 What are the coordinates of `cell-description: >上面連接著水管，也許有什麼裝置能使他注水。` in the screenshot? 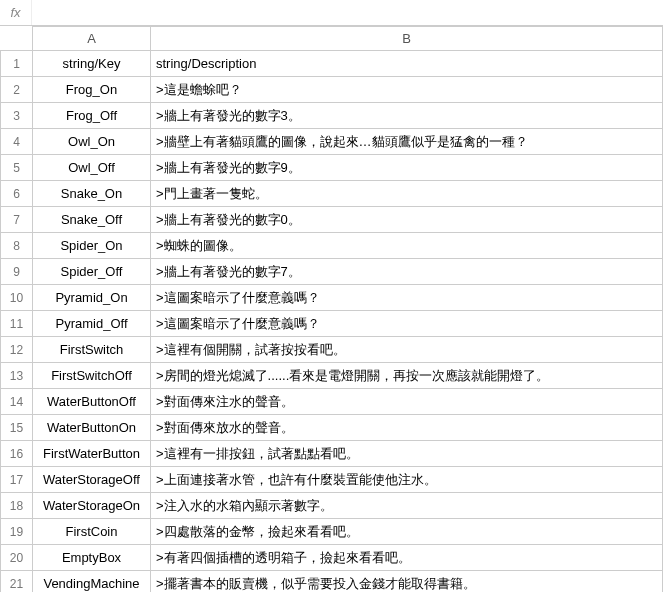 It's located at (407, 480).